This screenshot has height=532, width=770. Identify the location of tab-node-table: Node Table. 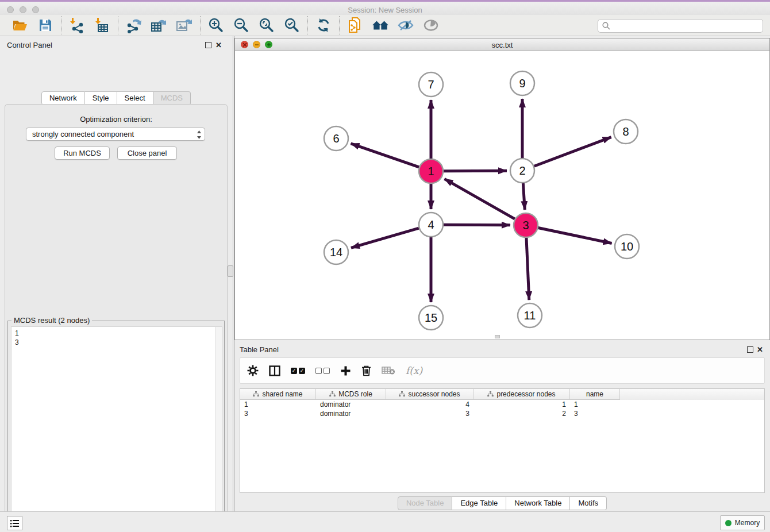
(425, 503).